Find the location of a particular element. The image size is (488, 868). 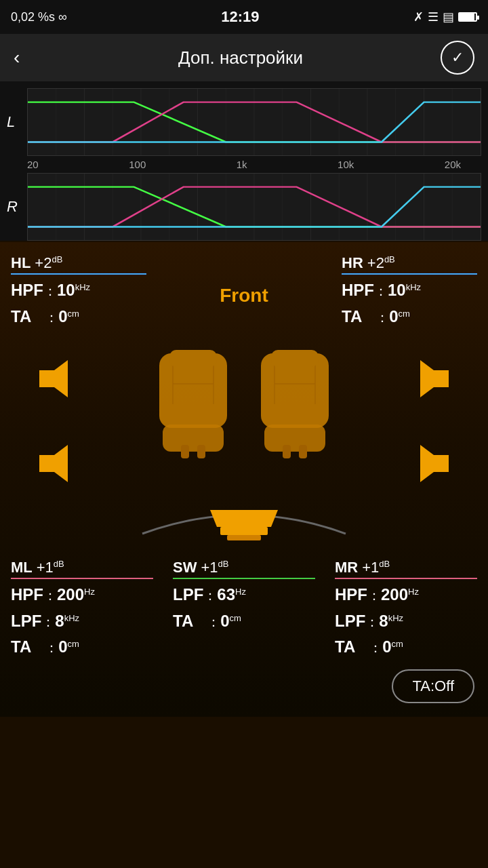

hl-db: +2dB is located at coordinates (49, 263).